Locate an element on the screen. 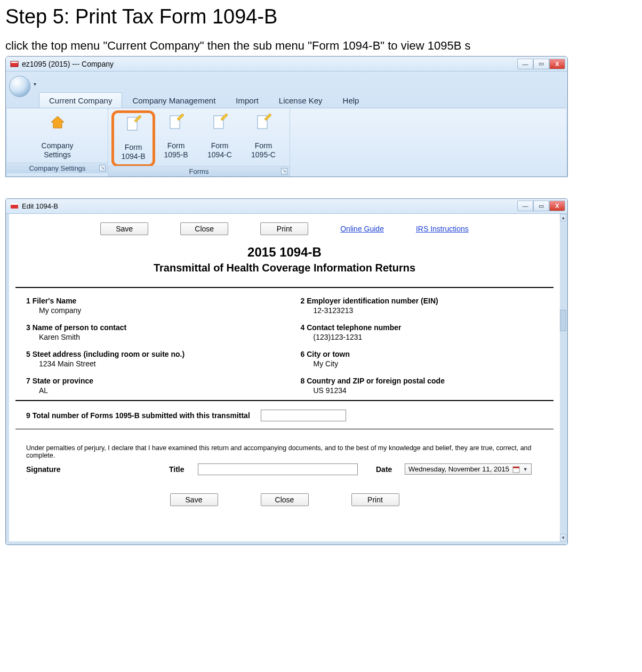  irs-instructions-link: IRS Instructions is located at coordinates (443, 229).